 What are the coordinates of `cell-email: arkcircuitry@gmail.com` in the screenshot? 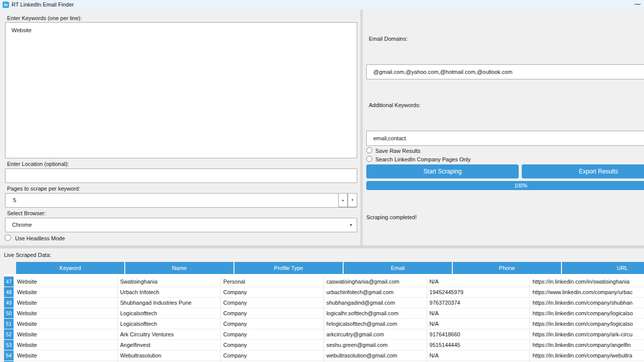 It's located at (375, 335).